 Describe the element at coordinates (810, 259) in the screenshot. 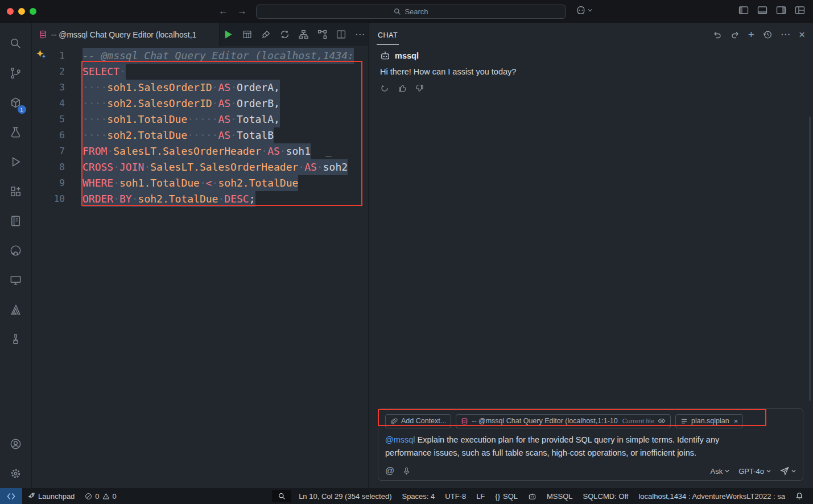

I see `scrollbar` at that location.